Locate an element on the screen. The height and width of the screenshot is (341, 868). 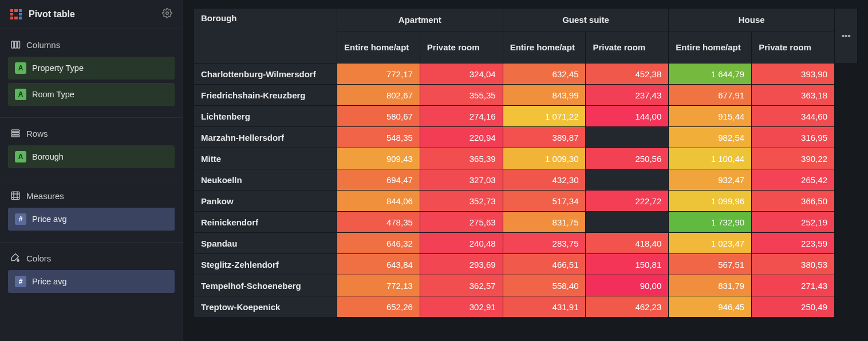
row-header: Neukoelln is located at coordinates (266, 180).